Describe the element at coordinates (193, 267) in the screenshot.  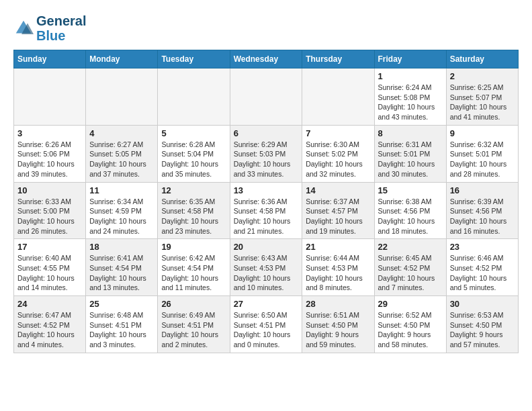
I see `calendar-cell: 19Sunrise: 6:42 AM Sunset: 4:54 PM Dayli…` at that location.